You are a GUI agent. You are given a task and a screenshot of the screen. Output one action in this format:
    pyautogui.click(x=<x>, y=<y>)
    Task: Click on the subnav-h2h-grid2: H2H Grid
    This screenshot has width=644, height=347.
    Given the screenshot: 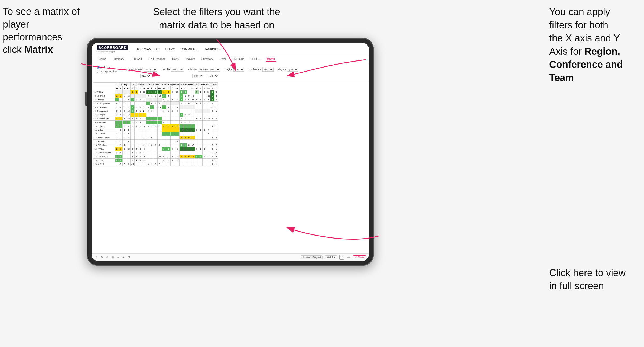 What is the action you would take?
    pyautogui.click(x=239, y=59)
    